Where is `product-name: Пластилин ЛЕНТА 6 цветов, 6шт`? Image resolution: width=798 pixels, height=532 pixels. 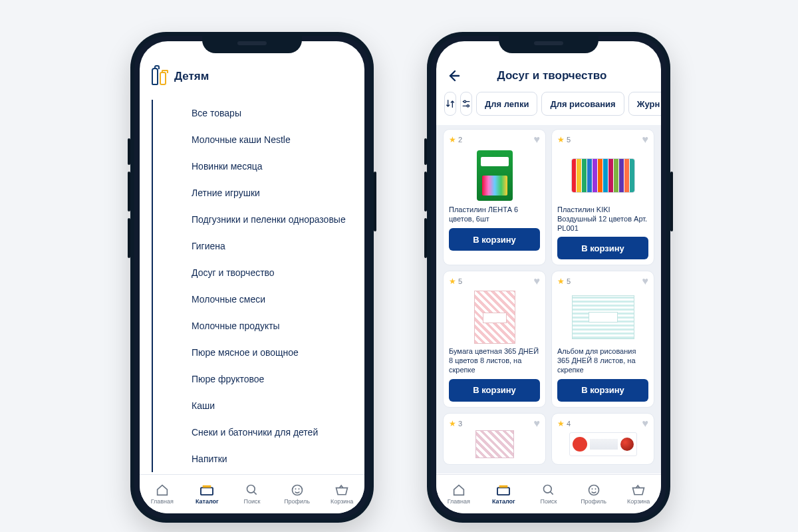 product-name: Пластилин ЛЕНТА 6 цветов, 6шт is located at coordinates (495, 215).